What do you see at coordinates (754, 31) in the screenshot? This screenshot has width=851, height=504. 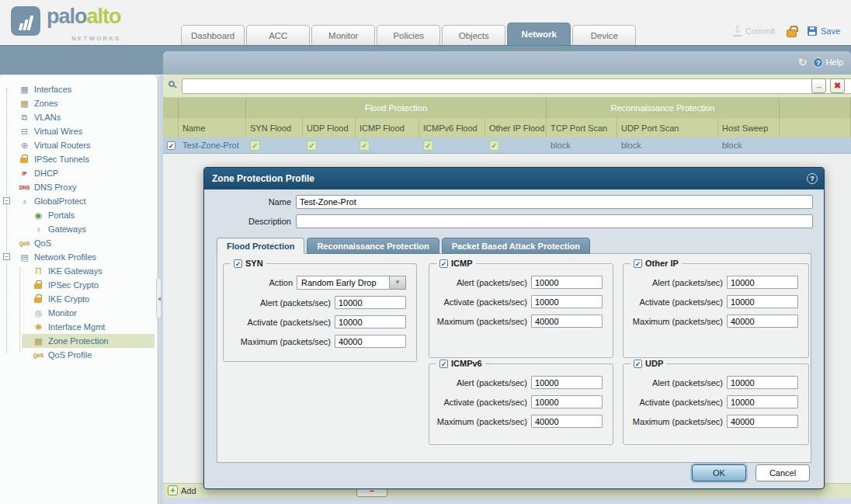 I see `commit-button: ⇩ Commit` at bounding box center [754, 31].